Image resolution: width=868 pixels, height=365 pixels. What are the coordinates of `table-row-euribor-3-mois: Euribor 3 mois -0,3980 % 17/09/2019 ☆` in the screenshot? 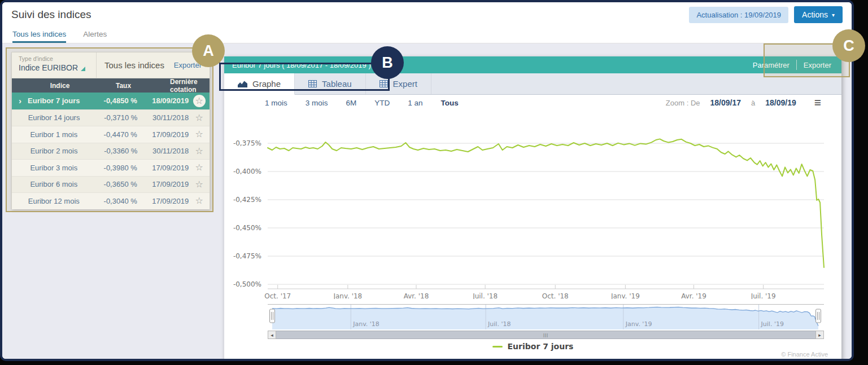 It's located at (111, 168).